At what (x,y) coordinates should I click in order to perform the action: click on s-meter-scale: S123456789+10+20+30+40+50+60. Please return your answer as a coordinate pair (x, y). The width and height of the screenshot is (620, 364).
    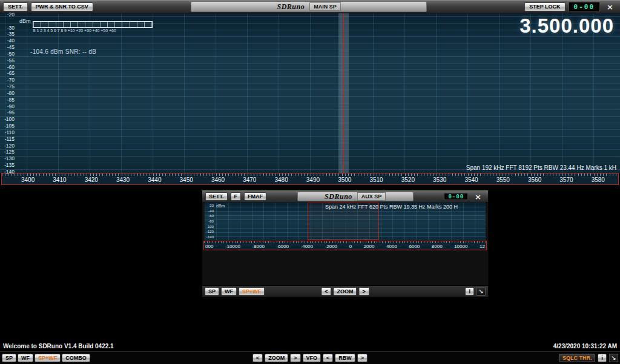
    Looking at the image, I should click on (74, 30).